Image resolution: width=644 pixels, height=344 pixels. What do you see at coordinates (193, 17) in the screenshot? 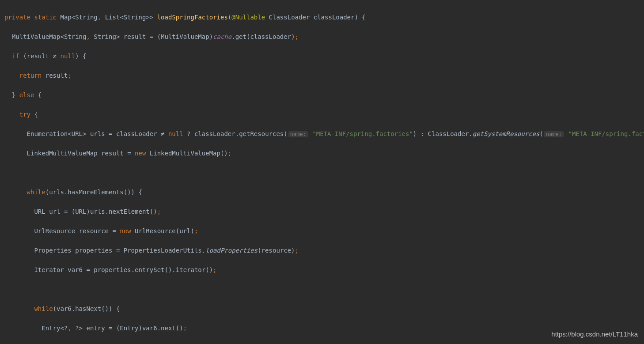
I see `method-name: loadSpringFactories` at bounding box center [193, 17].